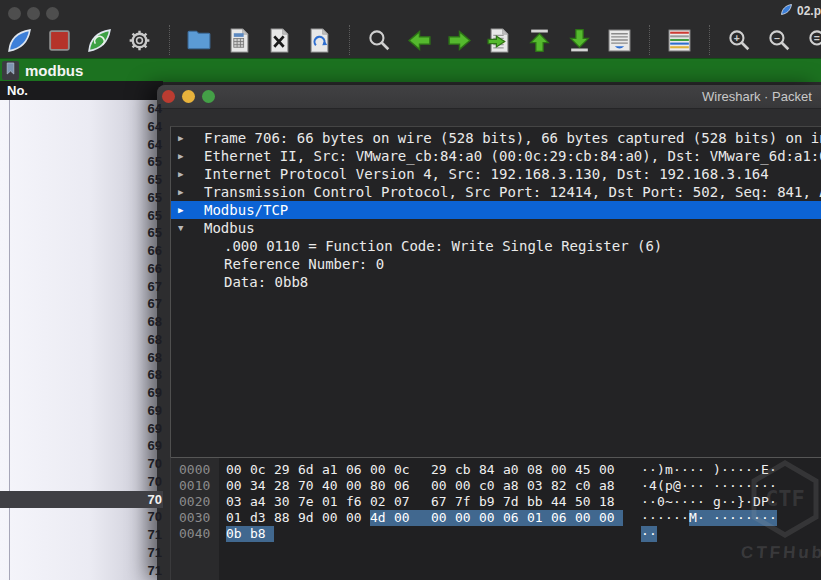 The image size is (821, 580). I want to click on zoom-out-icon: −, so click(780, 40).